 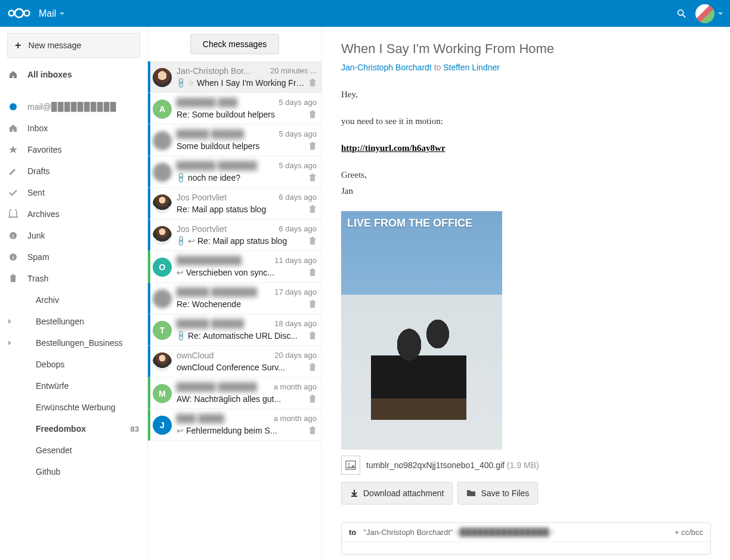 I want to click on sidebar-item-entwürfe: Entwürfe, so click(x=74, y=386).